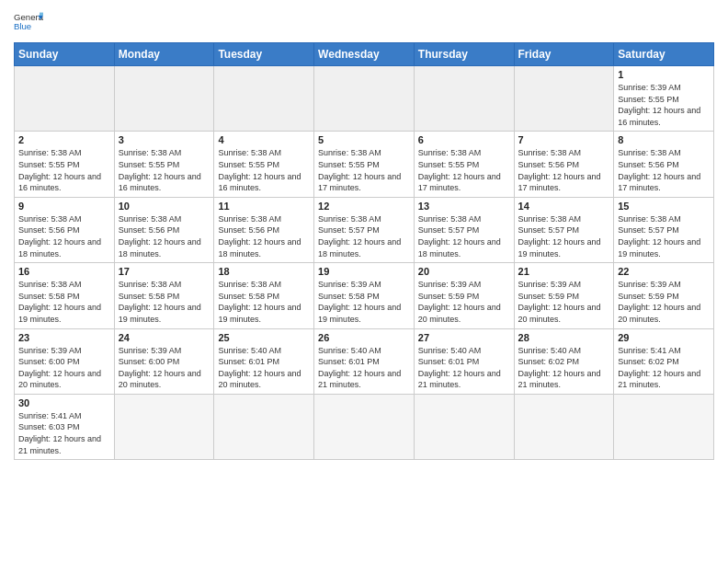 The width and height of the screenshot is (728, 563). What do you see at coordinates (364, 206) in the screenshot?
I see `day-number: 12` at bounding box center [364, 206].